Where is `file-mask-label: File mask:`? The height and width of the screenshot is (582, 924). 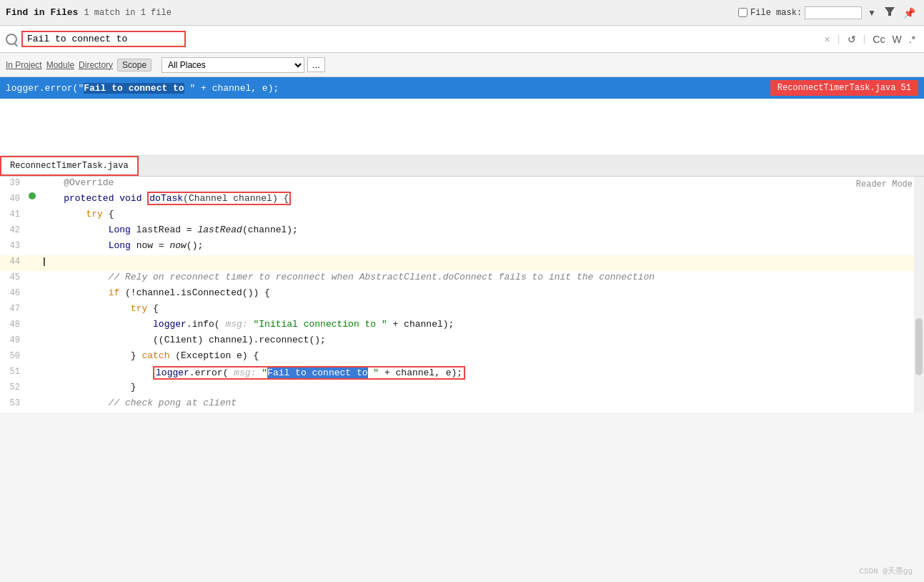 file-mask-label: File mask: is located at coordinates (776, 13).